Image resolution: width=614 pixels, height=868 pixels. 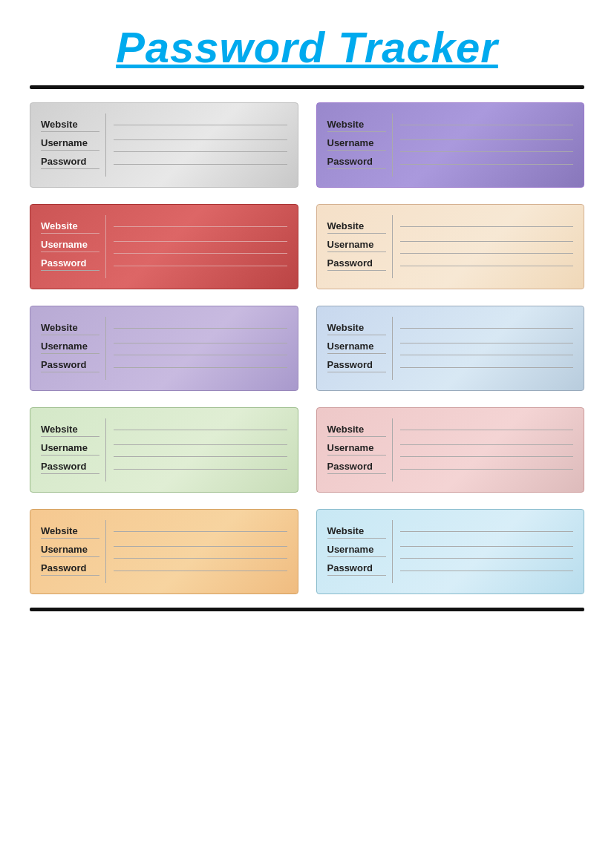 I want to click on card-1: Website Username Password, so click(x=164, y=145).